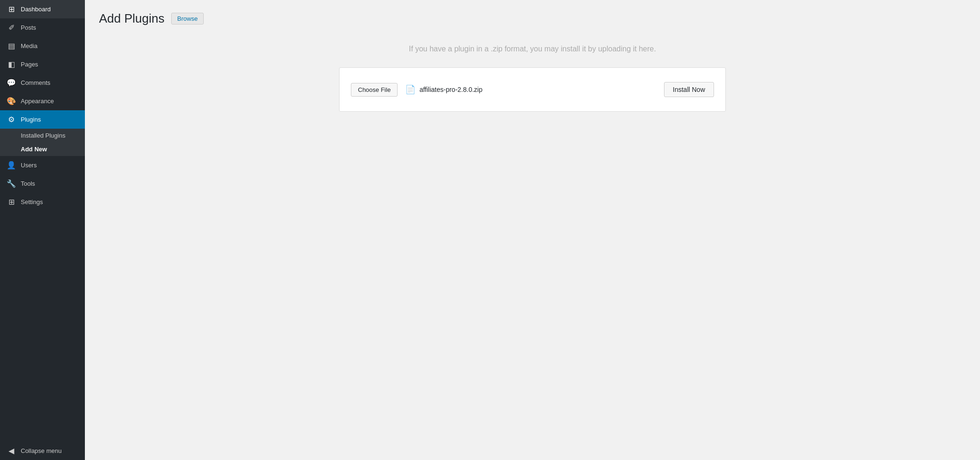  Describe the element at coordinates (451, 90) in the screenshot. I see `file-name-text: affiliates-pro-2.8.0.zip` at that location.